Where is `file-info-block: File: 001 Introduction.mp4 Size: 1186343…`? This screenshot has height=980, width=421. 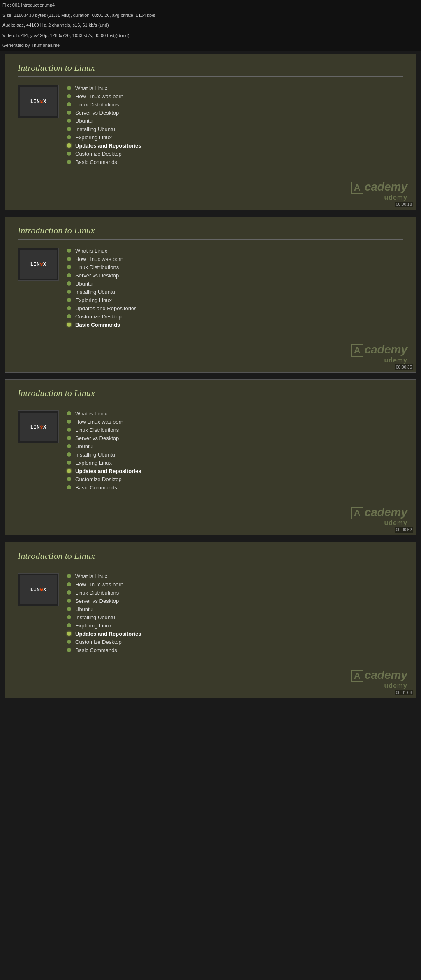 file-info-block: File: 001 Introduction.mp4 Size: 1186343… is located at coordinates (210, 25).